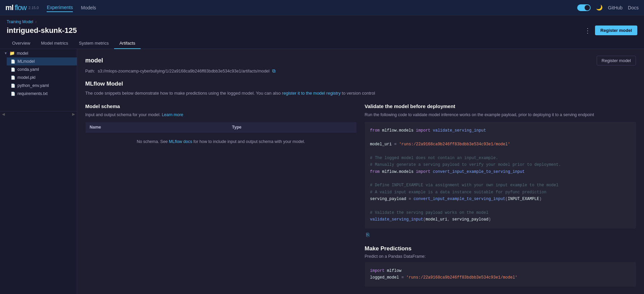 The image size is (644, 294). What do you see at coordinates (501, 275) in the screenshot?
I see `make-predictions-code-block: import mlflow logged_model = 'runs:/22a9…` at bounding box center [501, 275].